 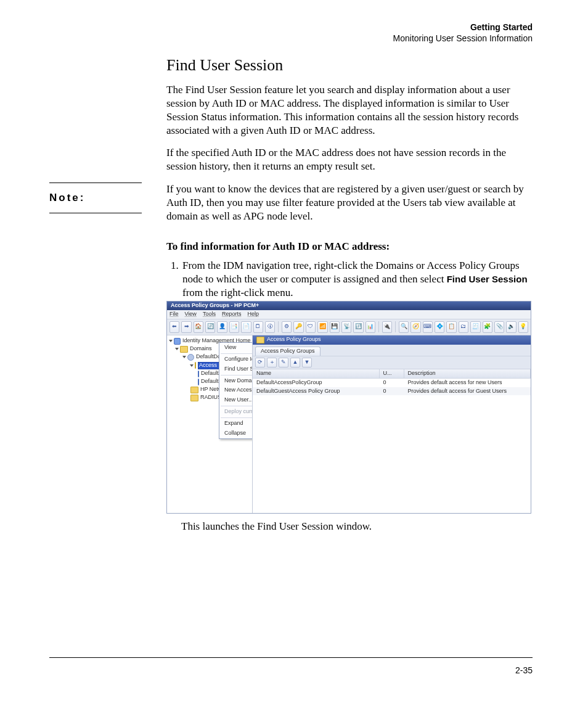 What do you see at coordinates (392, 424) in the screenshot?
I see `content-pane: Access Policy Groups Access Policy Group…` at bounding box center [392, 424].